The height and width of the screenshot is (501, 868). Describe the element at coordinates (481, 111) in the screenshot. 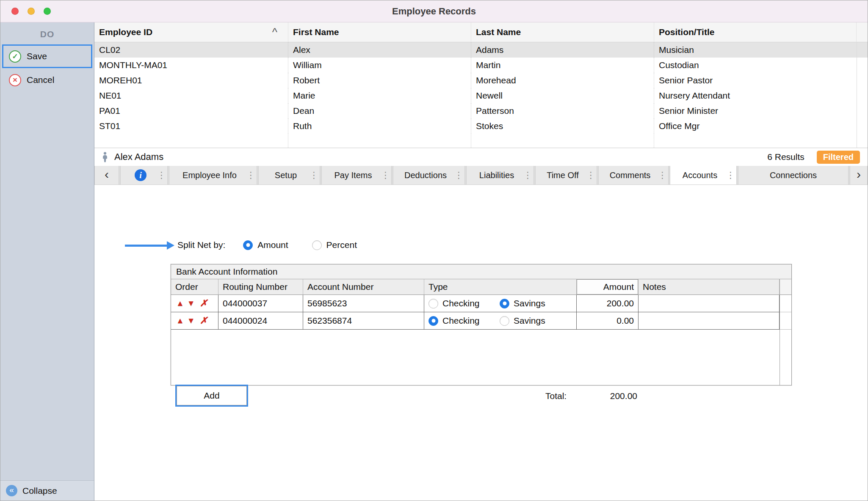

I see `employee-row: PA01 Dean Patterson Senior Minister` at that location.